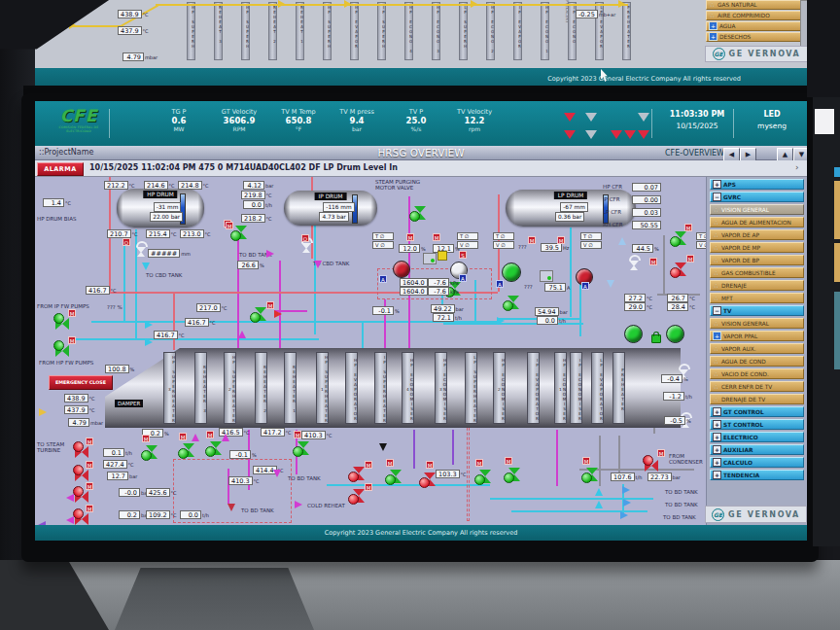 This screenshot has width=840, height=630. I want to click on alarm-button: ALARMA, so click(60, 169).